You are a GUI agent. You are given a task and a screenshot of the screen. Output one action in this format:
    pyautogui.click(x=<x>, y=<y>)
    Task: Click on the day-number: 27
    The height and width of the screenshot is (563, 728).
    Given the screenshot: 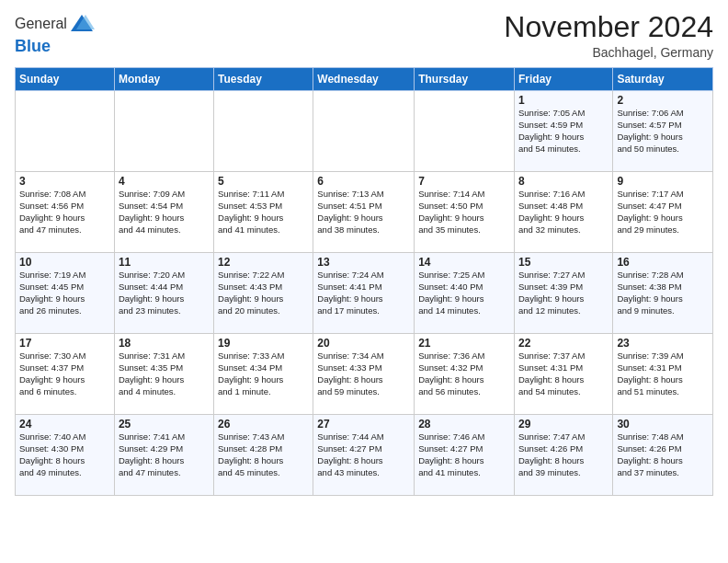 What is the action you would take?
    pyautogui.click(x=364, y=424)
    